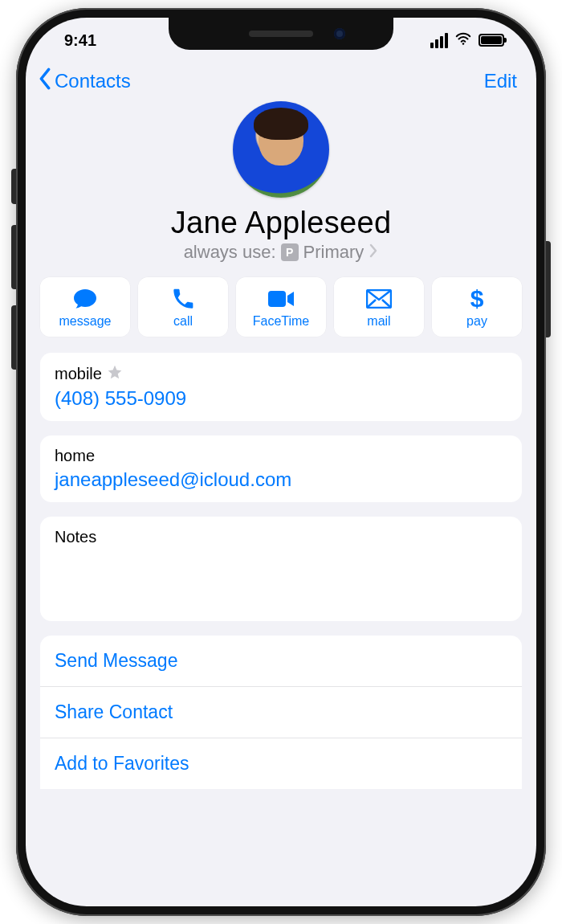 This screenshot has height=924, width=562. I want to click on star-icon, so click(115, 374).